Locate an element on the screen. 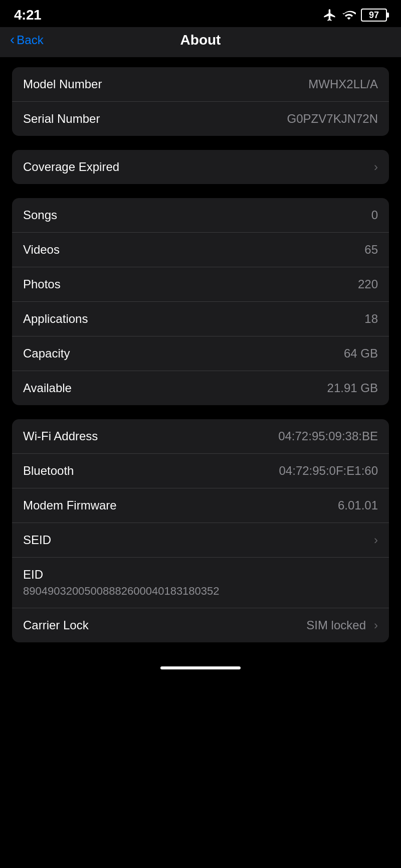 The image size is (401, 868). available-row: Available 21.91 GB is located at coordinates (200, 388).